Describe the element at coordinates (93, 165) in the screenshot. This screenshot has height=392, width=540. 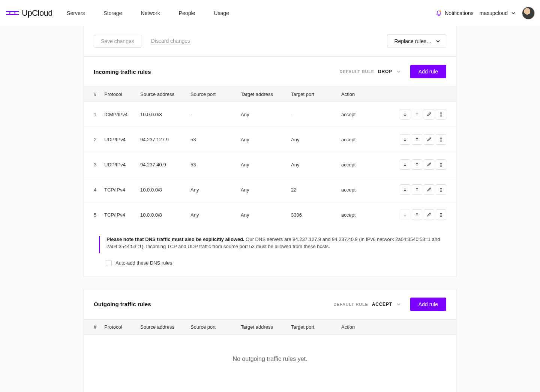
I see `cell-number: 3` at that location.